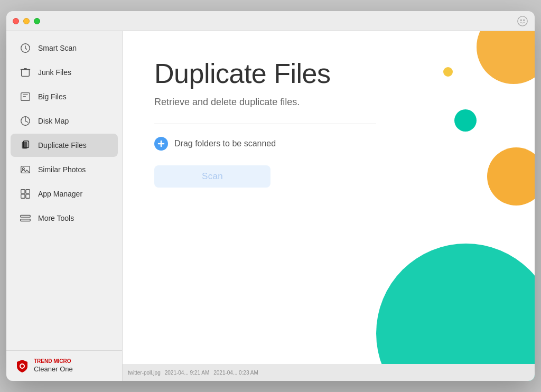 This screenshot has width=541, height=392. What do you see at coordinates (265, 124) in the screenshot?
I see `divider` at bounding box center [265, 124].